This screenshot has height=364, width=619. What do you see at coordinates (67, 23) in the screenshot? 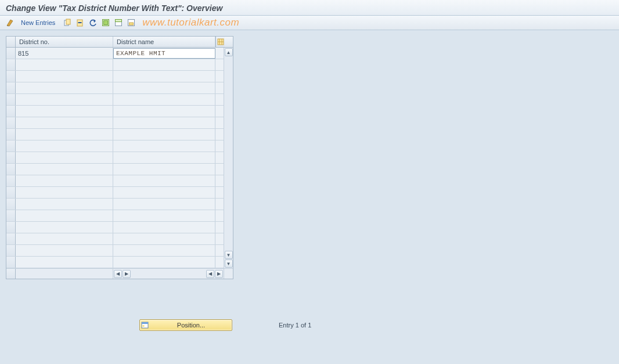
I see `copy-as-icon` at bounding box center [67, 23].